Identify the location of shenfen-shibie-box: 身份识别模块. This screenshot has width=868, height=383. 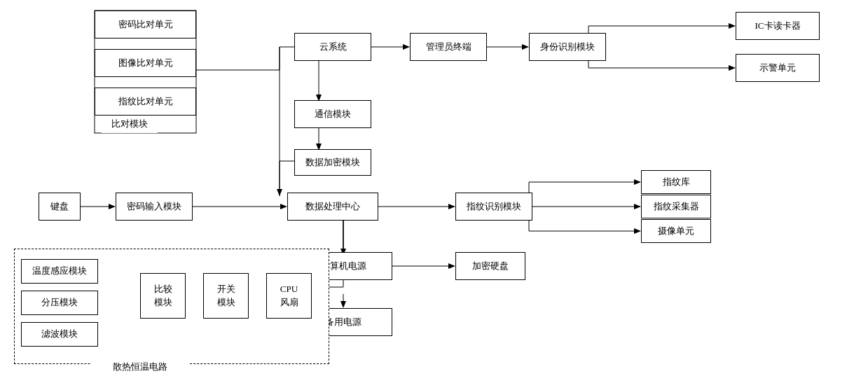
(567, 47).